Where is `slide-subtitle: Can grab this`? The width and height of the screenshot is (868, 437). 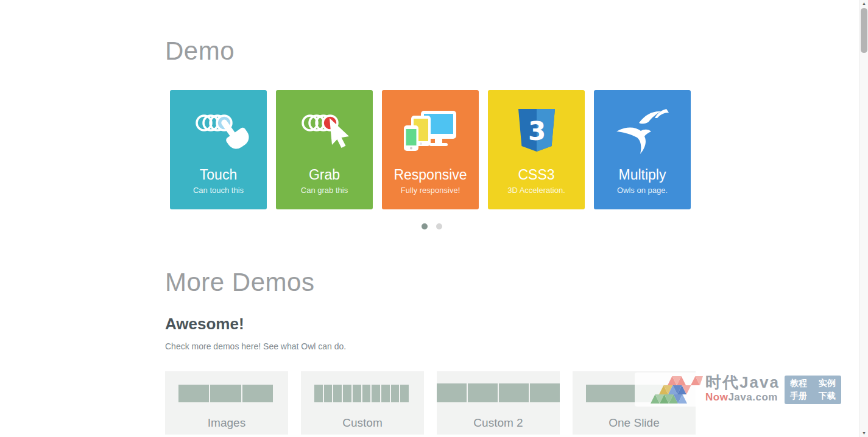
slide-subtitle: Can grab this is located at coordinates (324, 190).